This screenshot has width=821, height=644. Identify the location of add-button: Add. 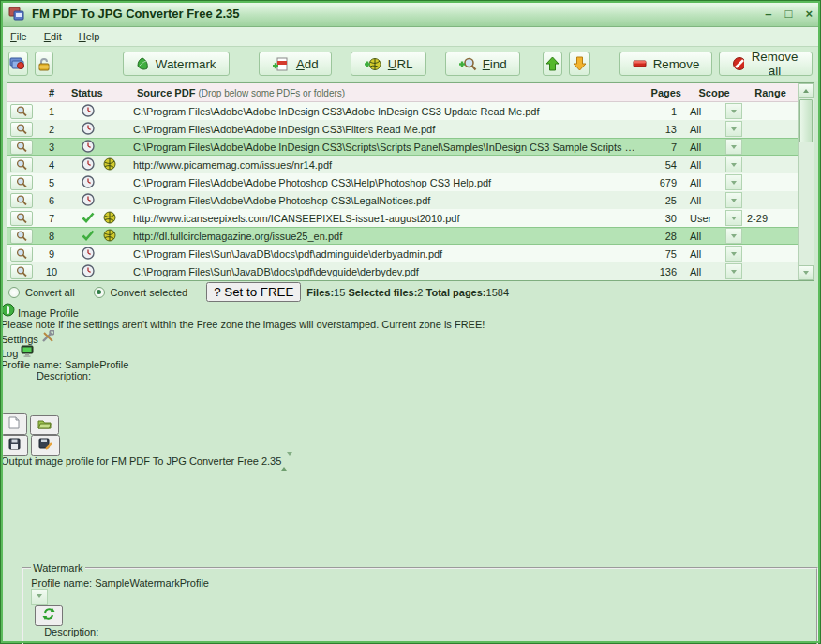
(295, 64).